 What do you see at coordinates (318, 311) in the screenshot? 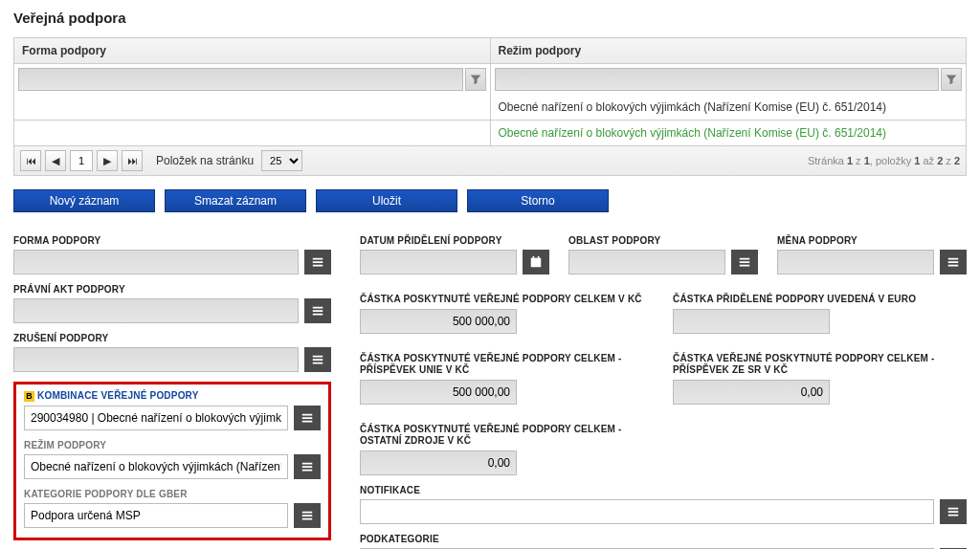
I see `lookup-pravni-akt` at bounding box center [318, 311].